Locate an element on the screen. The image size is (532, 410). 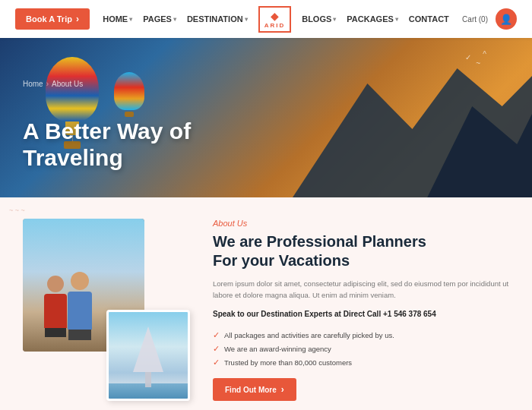
nav-destination: DESTINATION ▾ is located at coordinates (217, 19).